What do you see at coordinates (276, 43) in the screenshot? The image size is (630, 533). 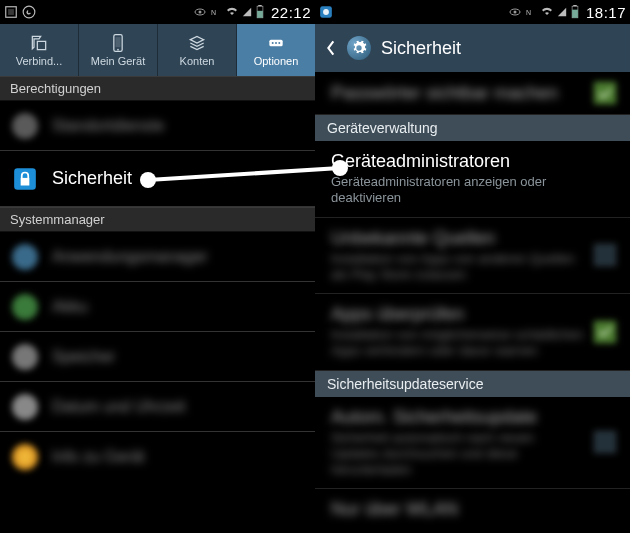 I see `more-icon` at bounding box center [276, 43].